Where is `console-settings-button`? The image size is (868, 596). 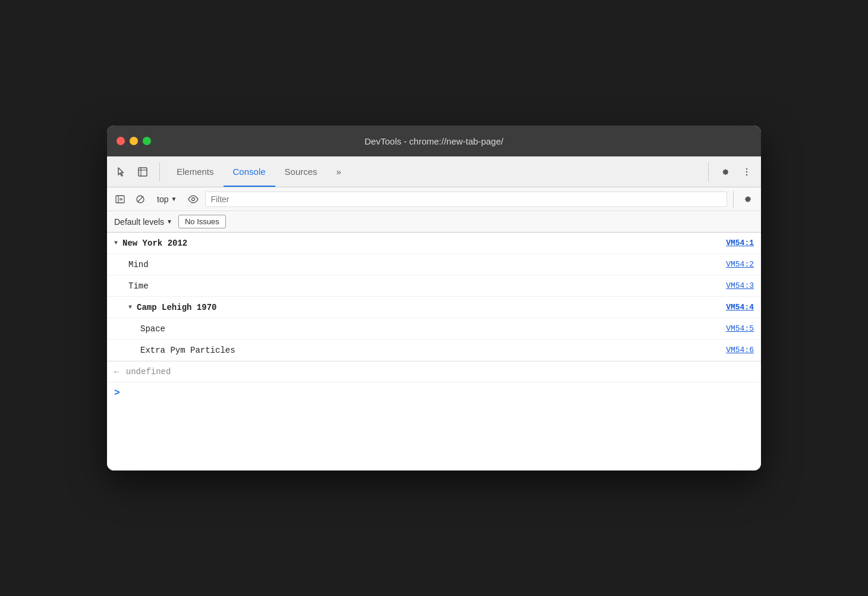 console-settings-button is located at coordinates (748, 199).